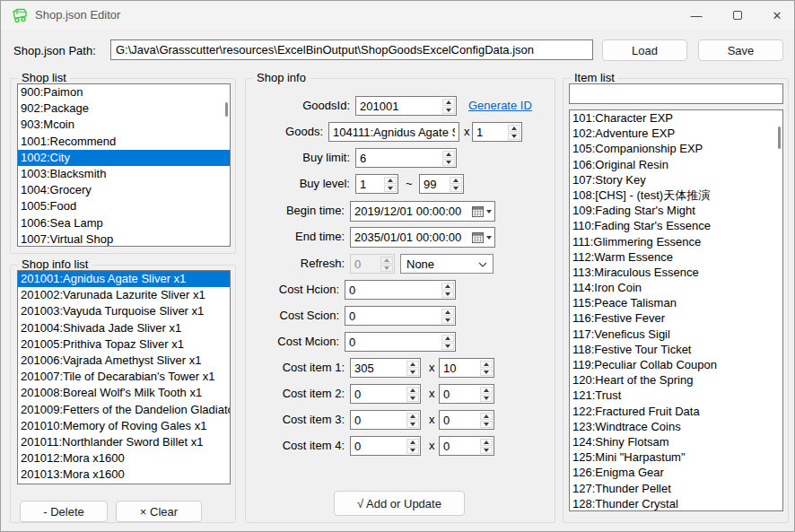 The image size is (795, 532). I want to click on list-item: 115:Peace Talisman, so click(677, 303).